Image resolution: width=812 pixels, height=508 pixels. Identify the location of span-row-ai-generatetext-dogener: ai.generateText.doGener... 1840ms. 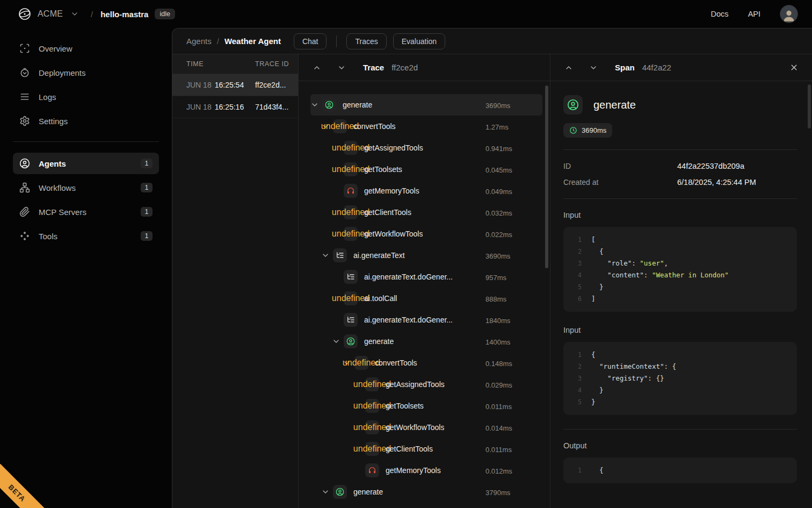
(426, 320).